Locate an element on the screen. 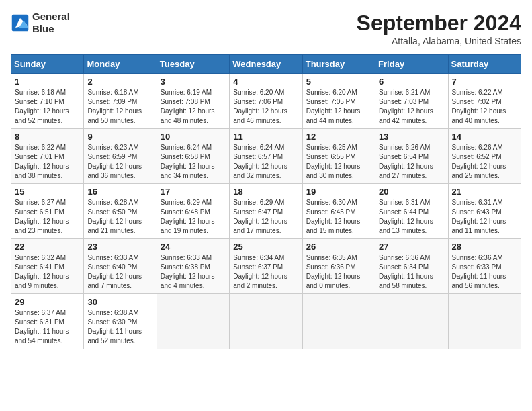 The width and height of the screenshot is (532, 411). day-number: 28 is located at coordinates (485, 247).